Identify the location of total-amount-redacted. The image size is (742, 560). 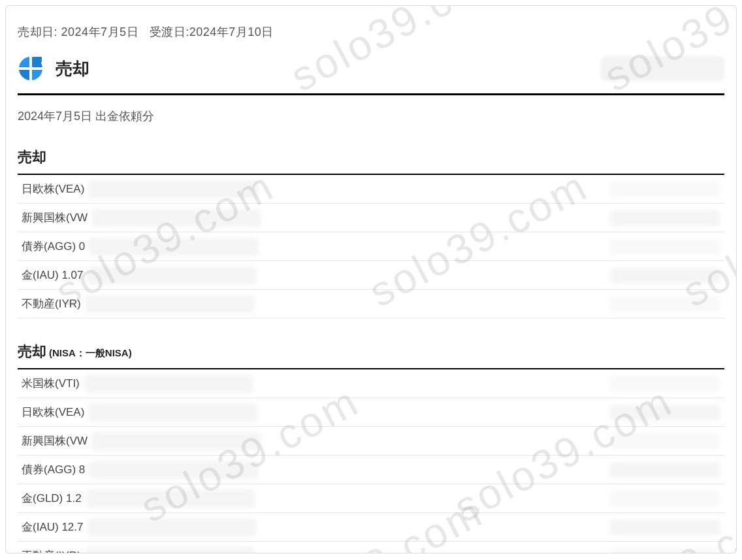
(662, 69).